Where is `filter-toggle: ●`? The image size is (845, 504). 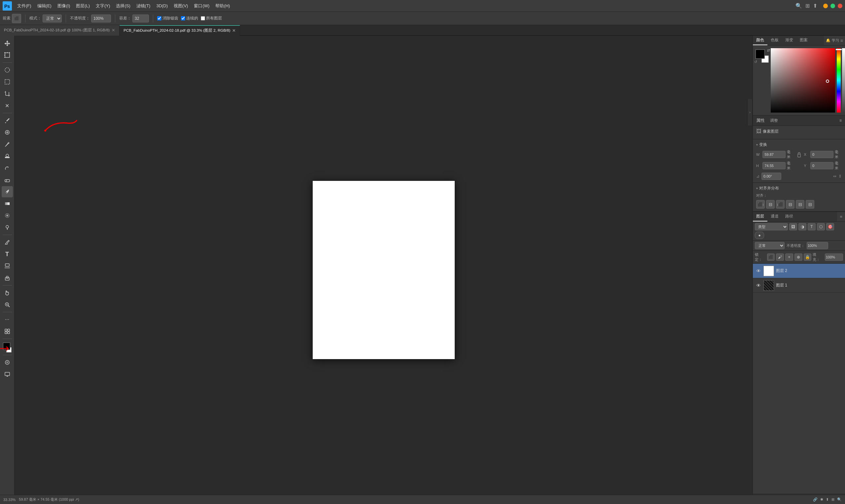 filter-toggle: ● is located at coordinates (760, 235).